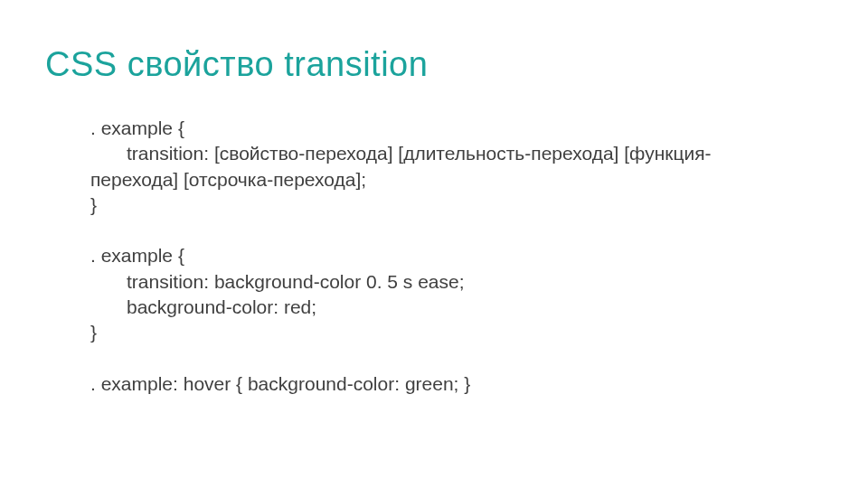 Image resolution: width=868 pixels, height=488 pixels. What do you see at coordinates (452, 180) in the screenshot?
I see `property-line-wrap: перехода] [отсрочка-перехода];` at bounding box center [452, 180].